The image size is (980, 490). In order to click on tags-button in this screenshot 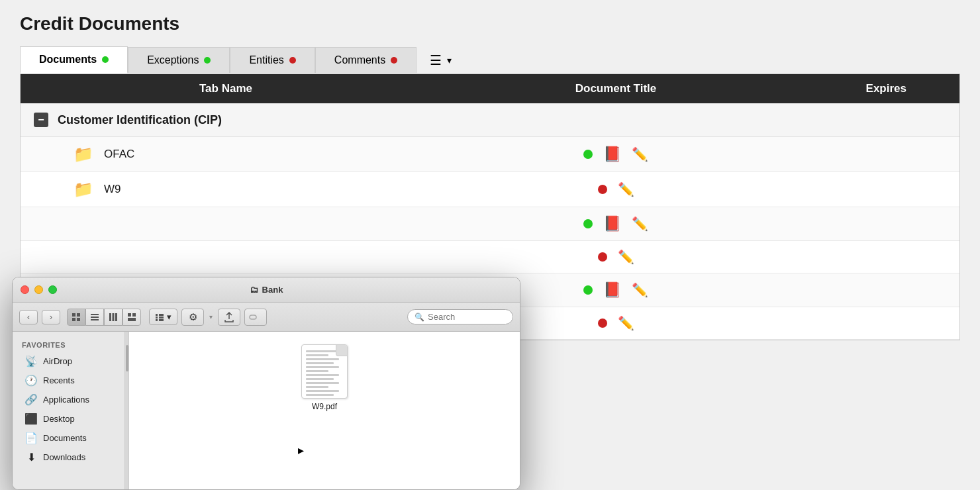, I will do `click(256, 317)`.